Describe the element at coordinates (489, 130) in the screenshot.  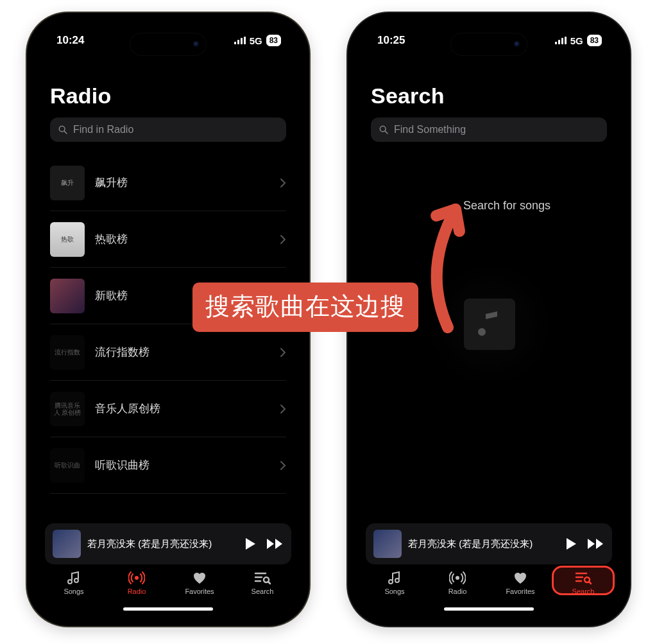
I see `search-input: Find Something` at that location.